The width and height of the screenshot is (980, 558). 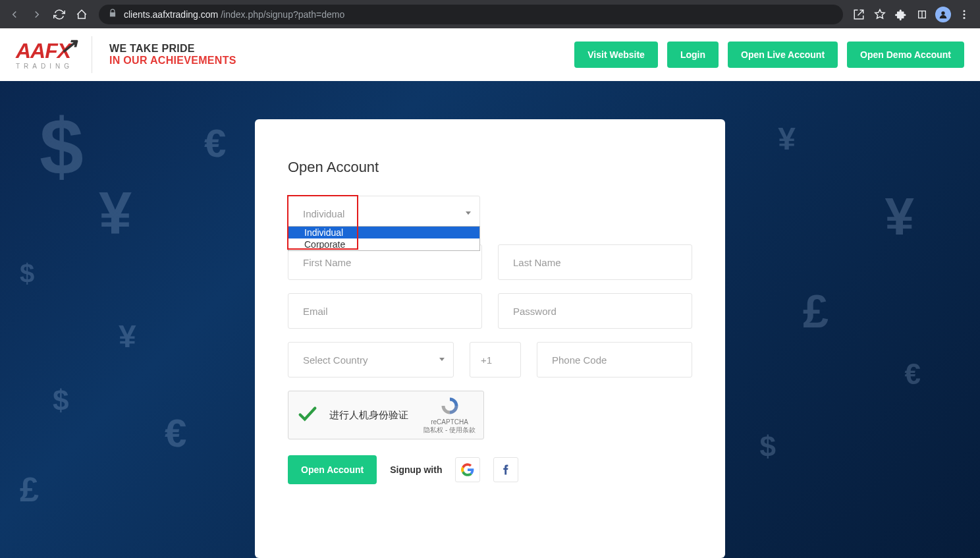 I want to click on visit-website-button: Visit Website, so click(x=616, y=55).